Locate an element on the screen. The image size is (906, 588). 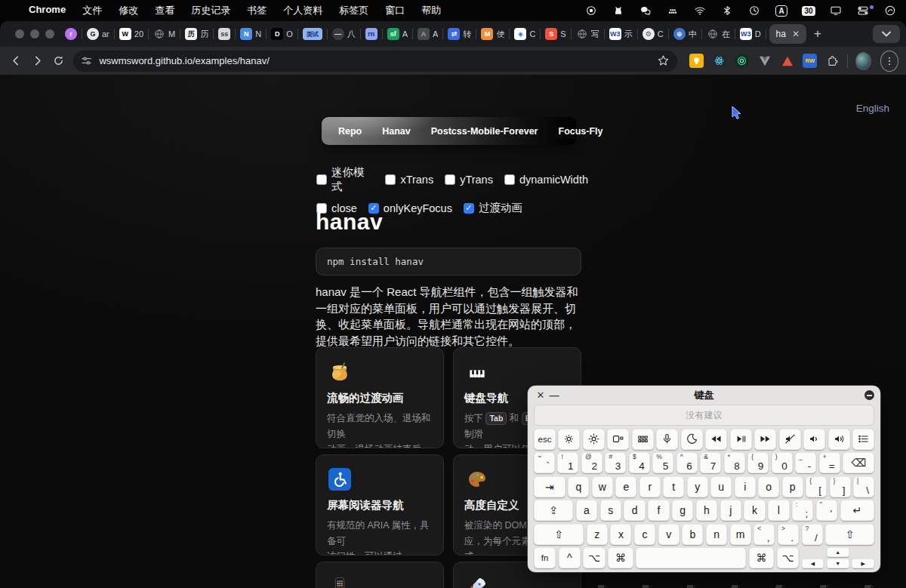
pinned-tab-shield: ⊕中 is located at coordinates (686, 34).